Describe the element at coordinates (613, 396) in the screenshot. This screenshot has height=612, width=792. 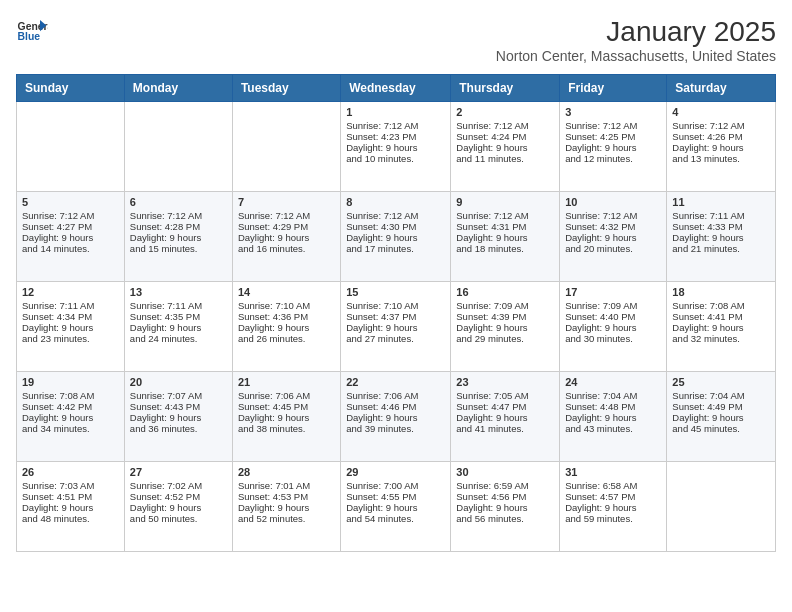
I see `day-info: Sunrise: 7:04 AM` at that location.